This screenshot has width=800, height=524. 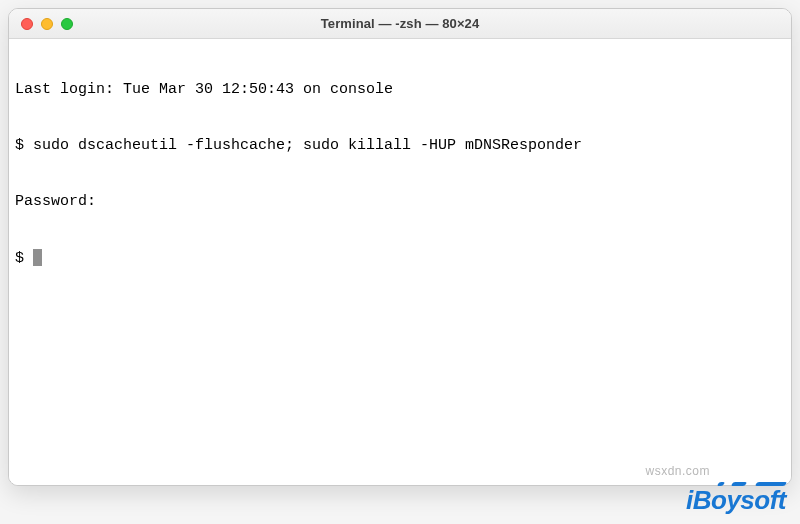 I want to click on maximize-icon, so click(x=67, y=24).